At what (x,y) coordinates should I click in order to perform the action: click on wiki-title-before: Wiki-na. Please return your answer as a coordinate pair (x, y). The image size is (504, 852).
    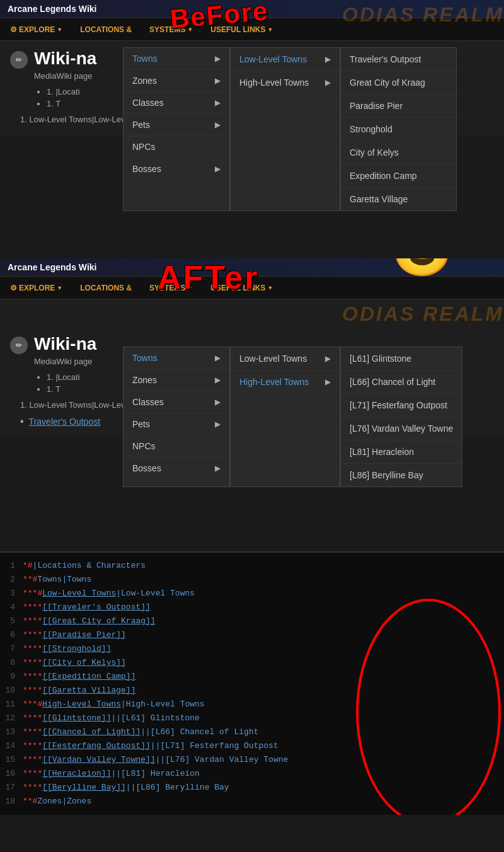
    Looking at the image, I should click on (66, 59).